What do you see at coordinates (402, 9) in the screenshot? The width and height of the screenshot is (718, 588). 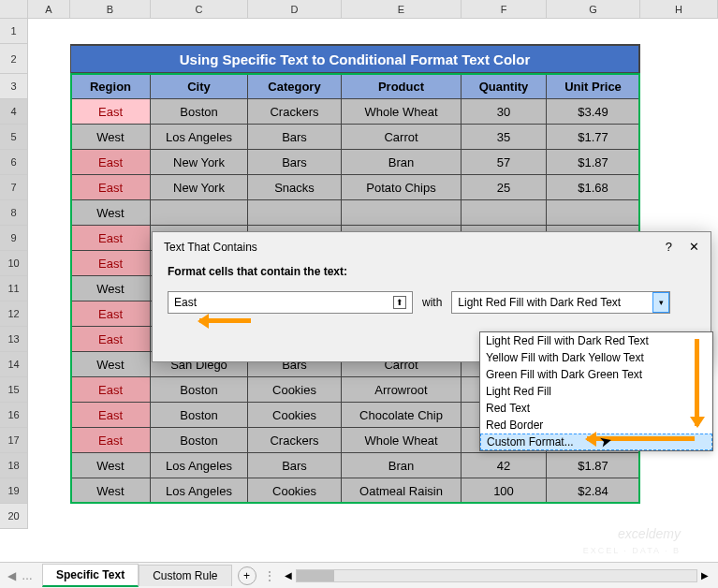 I see `col-header-e: E` at bounding box center [402, 9].